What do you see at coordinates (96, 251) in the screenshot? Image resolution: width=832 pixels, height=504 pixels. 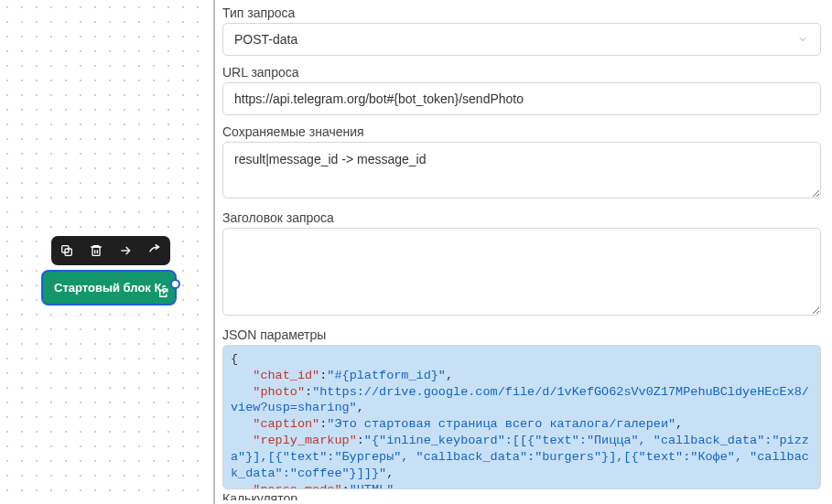 I see `delete-button` at bounding box center [96, 251].